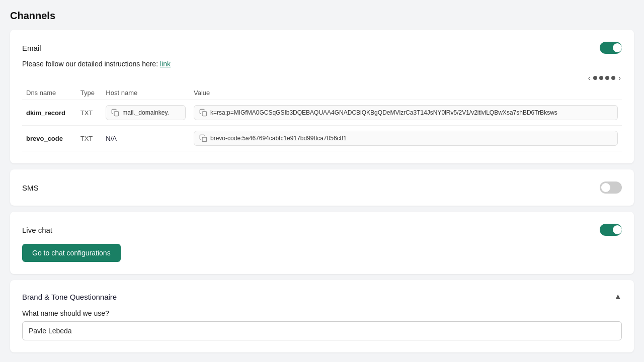 The height and width of the screenshot is (362, 644). What do you see at coordinates (406, 138) in the screenshot?
I see `value-copy-field: brevo-code:5a467694cabfc1e917bd998ca7056…` at bounding box center [406, 138].